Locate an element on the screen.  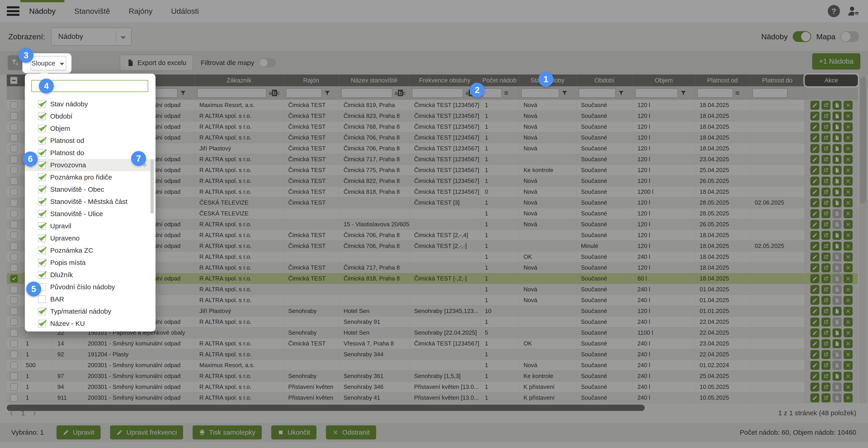
column-option-label: Upravil is located at coordinates (61, 226).